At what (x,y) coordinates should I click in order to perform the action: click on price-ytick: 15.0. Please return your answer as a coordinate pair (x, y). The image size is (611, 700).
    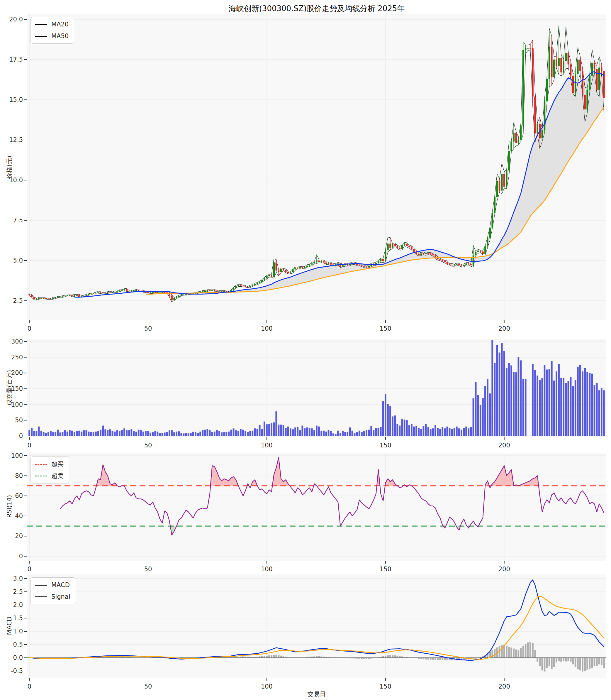
    Looking at the image, I should click on (12, 100).